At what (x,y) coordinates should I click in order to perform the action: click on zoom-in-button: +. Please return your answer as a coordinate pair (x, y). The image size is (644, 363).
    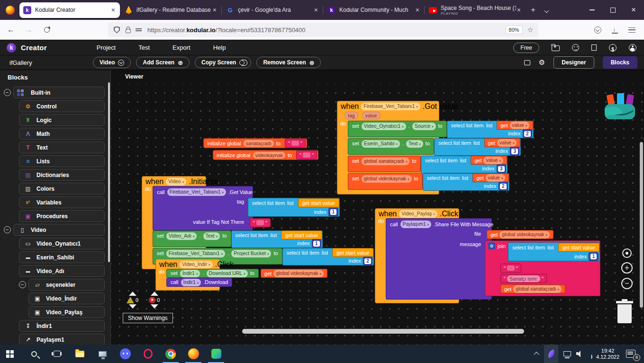
    Looking at the image, I should click on (627, 268).